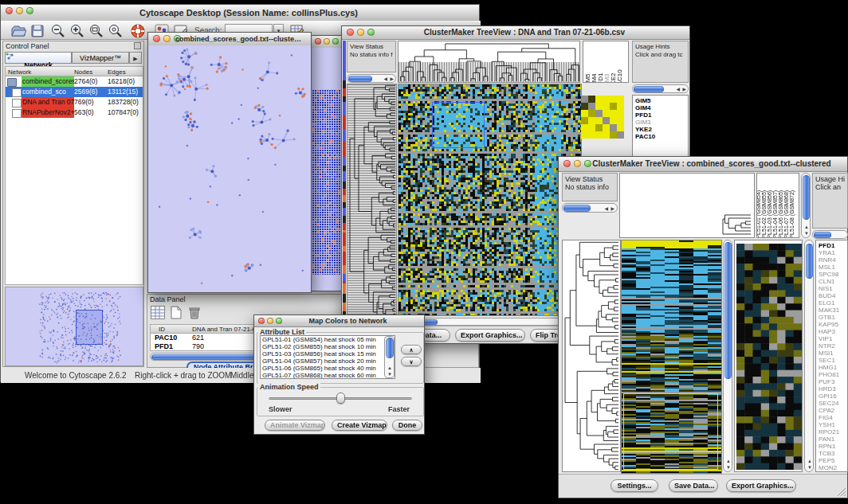 The height and width of the screenshot is (504, 848). Describe the element at coordinates (781, 214) in the screenshot. I see `array-column-label: GPL51-06 (GSM865)` at that location.